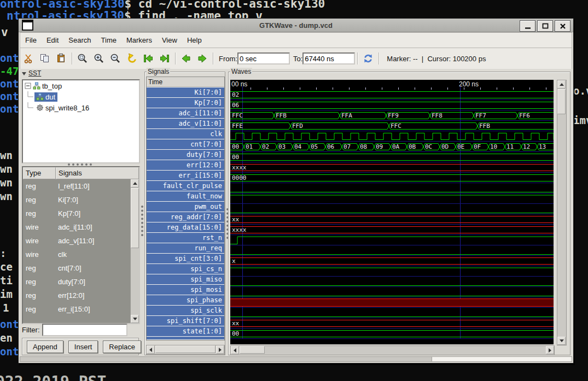 This screenshot has width=588, height=381. I want to click on copy-button, so click(45, 58).